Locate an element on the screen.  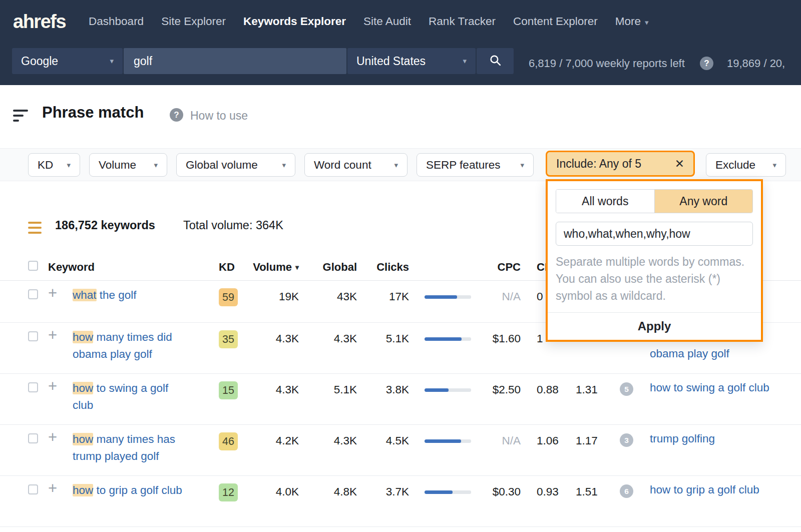
column-header-global: Global is located at coordinates (332, 267).